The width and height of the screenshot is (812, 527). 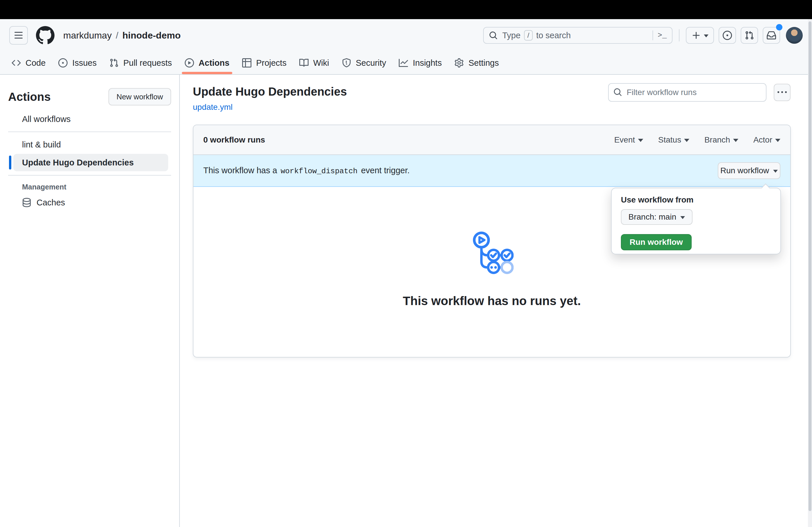 What do you see at coordinates (91, 119) in the screenshot?
I see `sidebar-item-all-workflows: All workflows` at bounding box center [91, 119].